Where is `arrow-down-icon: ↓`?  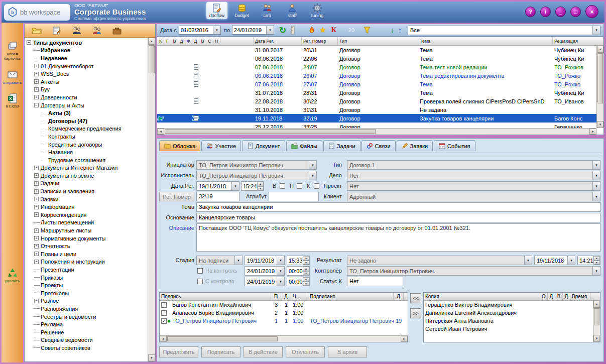 arrow-down-icon: ↓ is located at coordinates (393, 30).